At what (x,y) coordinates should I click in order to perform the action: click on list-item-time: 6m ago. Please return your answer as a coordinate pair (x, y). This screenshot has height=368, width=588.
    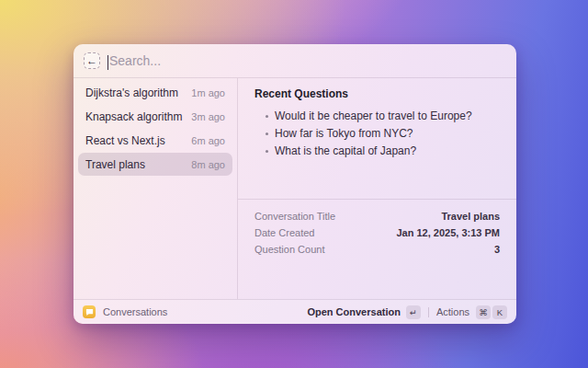
    Looking at the image, I should click on (208, 141).